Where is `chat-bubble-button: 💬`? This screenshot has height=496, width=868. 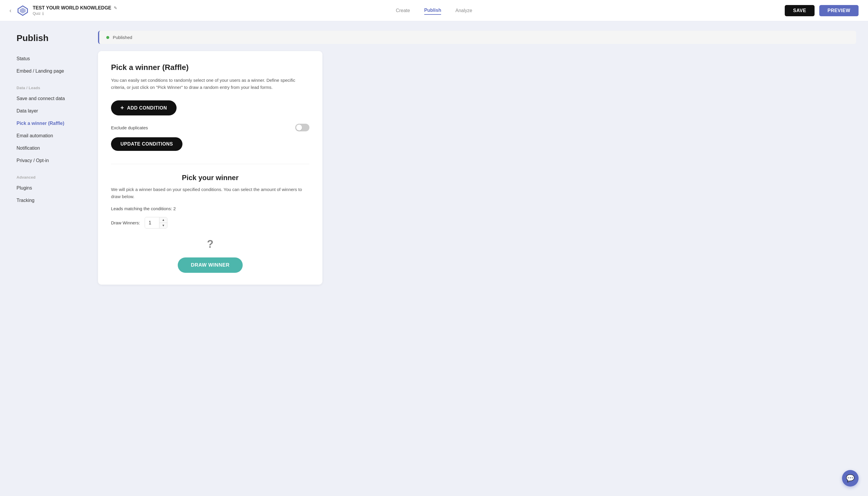
chat-bubble-button: 💬 is located at coordinates (850, 478).